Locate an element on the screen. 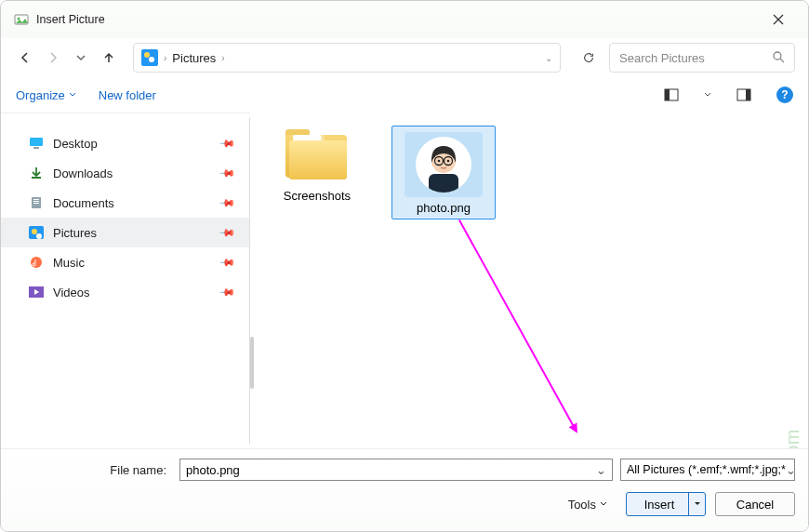 The image size is (809, 532). sidebar-item-label: Music is located at coordinates (69, 262).